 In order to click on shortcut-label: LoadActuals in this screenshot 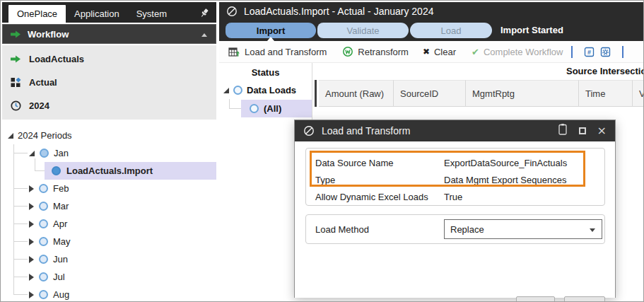, I will do `click(57, 59)`.